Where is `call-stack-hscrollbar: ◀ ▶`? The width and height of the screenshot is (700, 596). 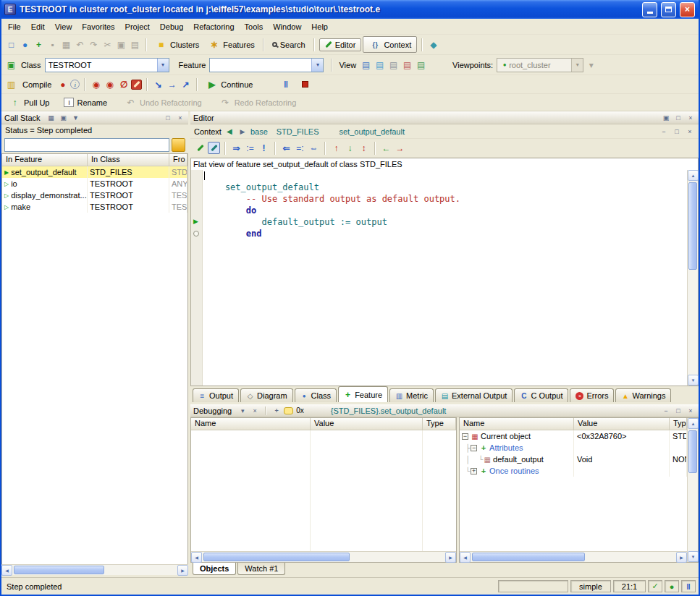 call-stack-hscrollbar: ◀ ▶ is located at coordinates (95, 570).